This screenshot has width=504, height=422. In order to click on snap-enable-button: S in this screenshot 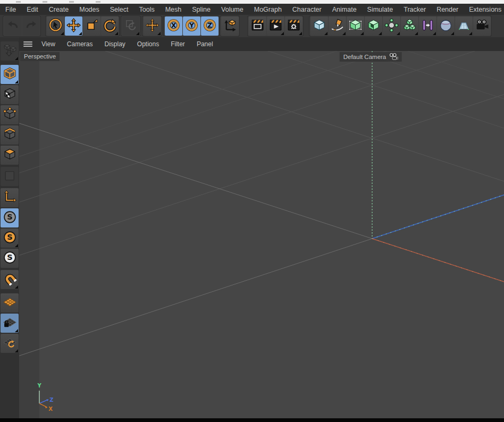, I will do `click(10, 218)`.